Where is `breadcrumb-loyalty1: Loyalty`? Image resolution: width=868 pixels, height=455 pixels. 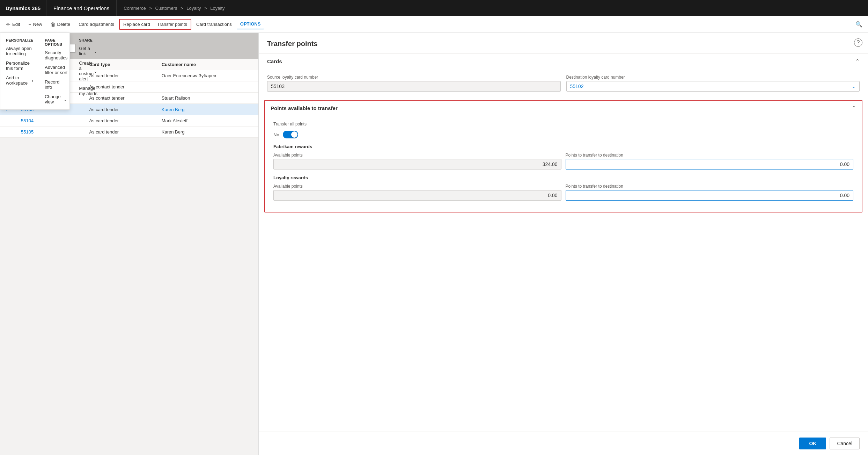 breadcrumb-loyalty1: Loyalty is located at coordinates (193, 8).